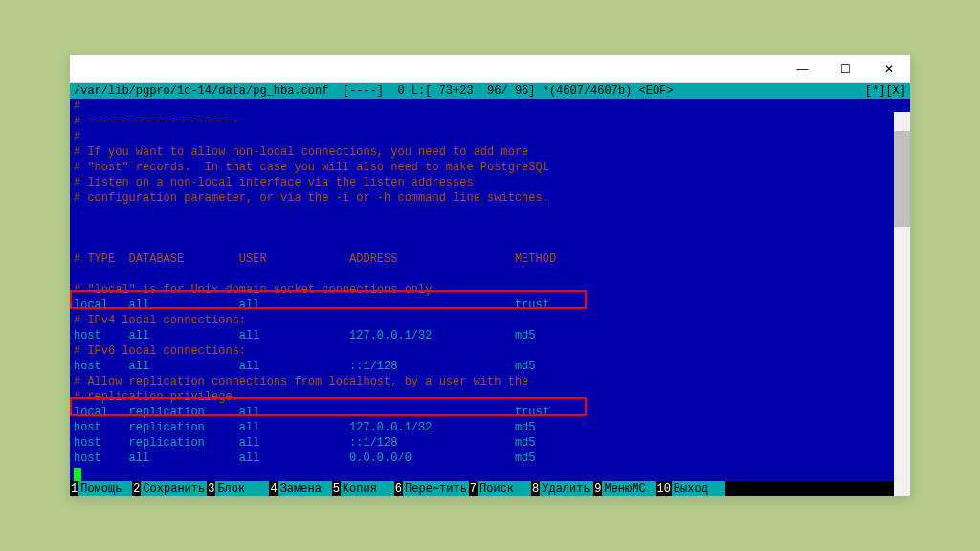  Describe the element at coordinates (101, 489) in the screenshot. I see `fn-help: 1Помощь` at that location.